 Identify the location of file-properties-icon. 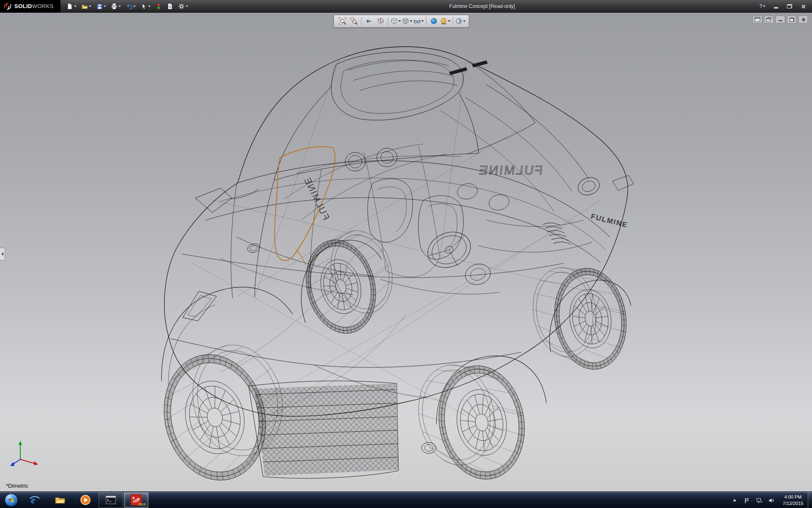
(170, 6).